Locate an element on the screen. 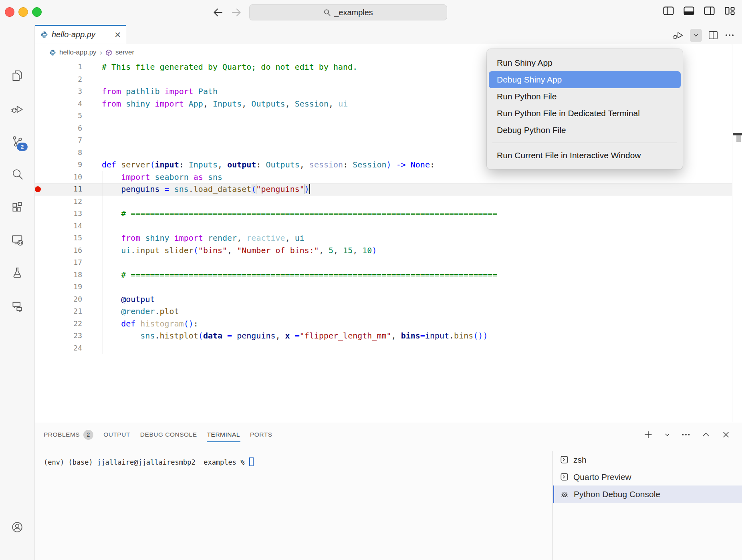 The width and height of the screenshot is (742, 560). code-line: 13 # ===================================… is located at coordinates (383, 214).